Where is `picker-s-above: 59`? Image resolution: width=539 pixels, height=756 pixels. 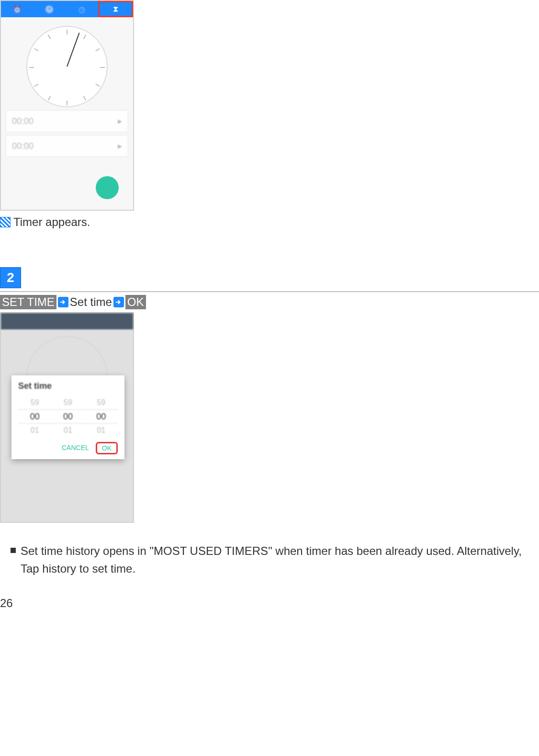 picker-s-above: 59 is located at coordinates (101, 403).